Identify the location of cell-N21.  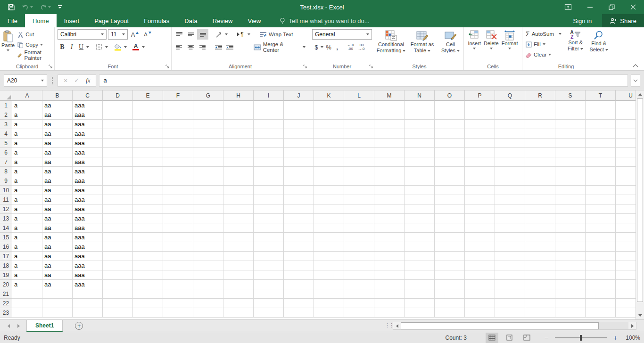
(420, 294).